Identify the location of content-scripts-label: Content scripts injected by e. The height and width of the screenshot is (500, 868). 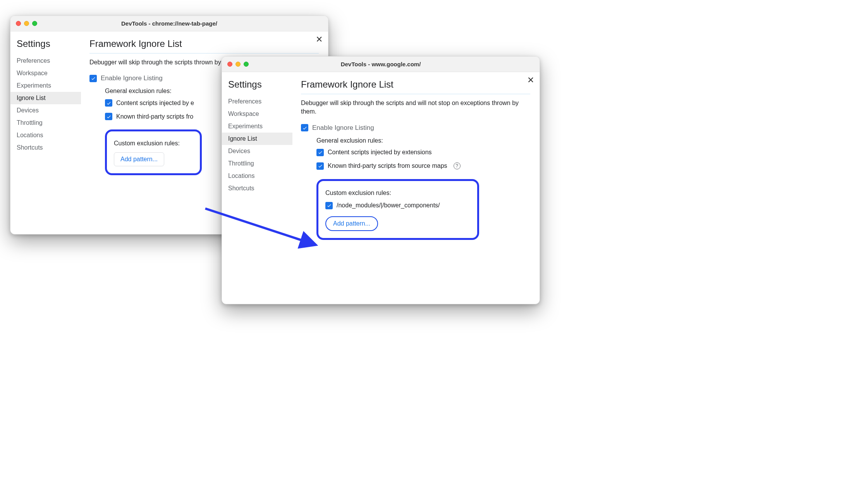
(155, 103).